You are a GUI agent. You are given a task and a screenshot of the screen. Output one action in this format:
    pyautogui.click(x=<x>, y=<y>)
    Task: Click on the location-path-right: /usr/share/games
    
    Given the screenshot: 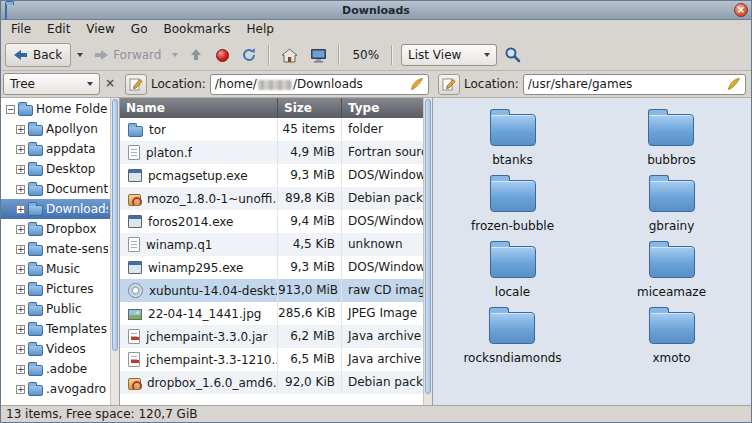 What is the action you would take?
    pyautogui.click(x=628, y=84)
    